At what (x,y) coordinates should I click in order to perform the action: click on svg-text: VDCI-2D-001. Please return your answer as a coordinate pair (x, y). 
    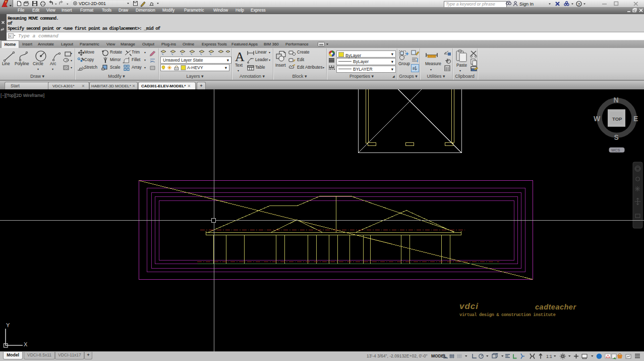
    Looking at the image, I should click on (92, 4).